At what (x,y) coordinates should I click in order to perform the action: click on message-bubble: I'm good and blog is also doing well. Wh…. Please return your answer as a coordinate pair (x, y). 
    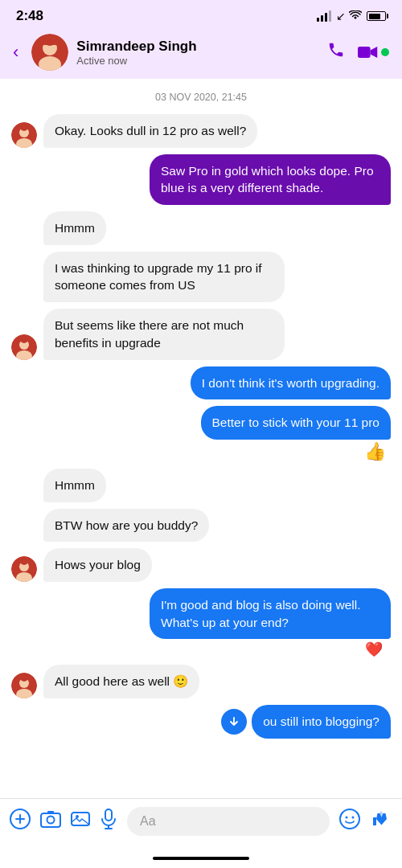
    Looking at the image, I should click on (270, 614).